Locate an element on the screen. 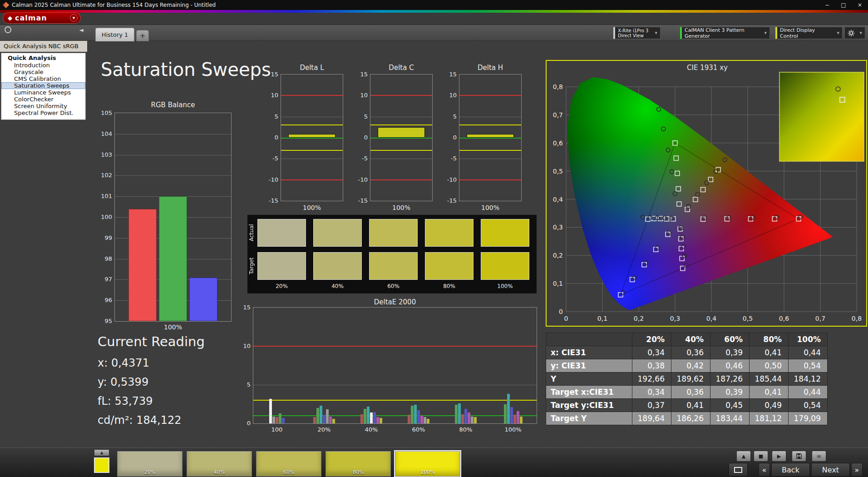 The image size is (868, 477). last-page-button: » is located at coordinates (857, 470).